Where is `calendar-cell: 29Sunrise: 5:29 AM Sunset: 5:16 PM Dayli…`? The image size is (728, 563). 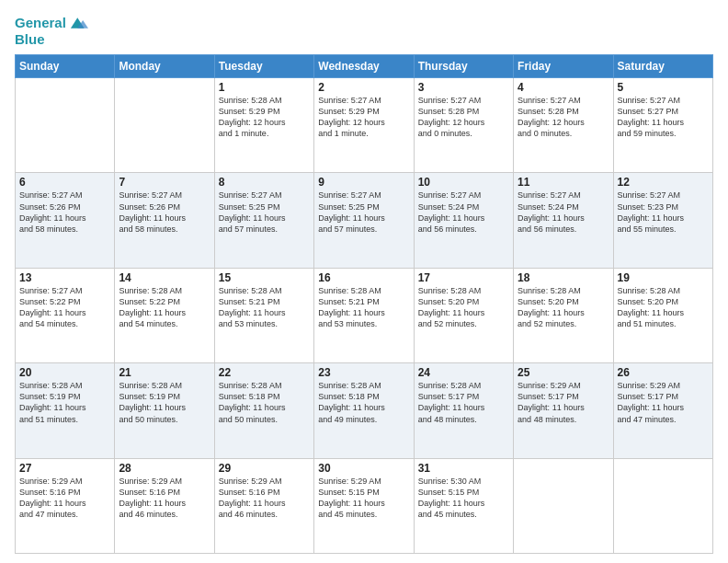 calendar-cell: 29Sunrise: 5:29 AM Sunset: 5:16 PM Dayli… is located at coordinates (264, 506).